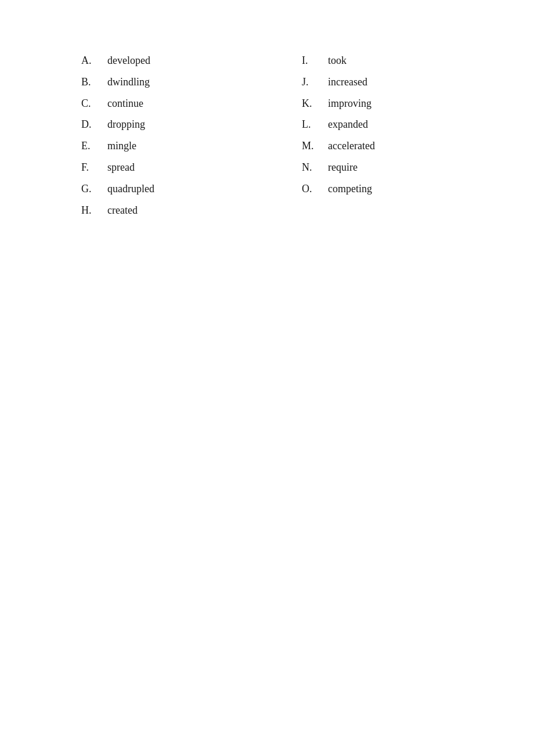 Image resolution: width=534 pixels, height=756 pixels. Describe the element at coordinates (315, 189) in the screenshot. I see `item-label: O.` at that location.